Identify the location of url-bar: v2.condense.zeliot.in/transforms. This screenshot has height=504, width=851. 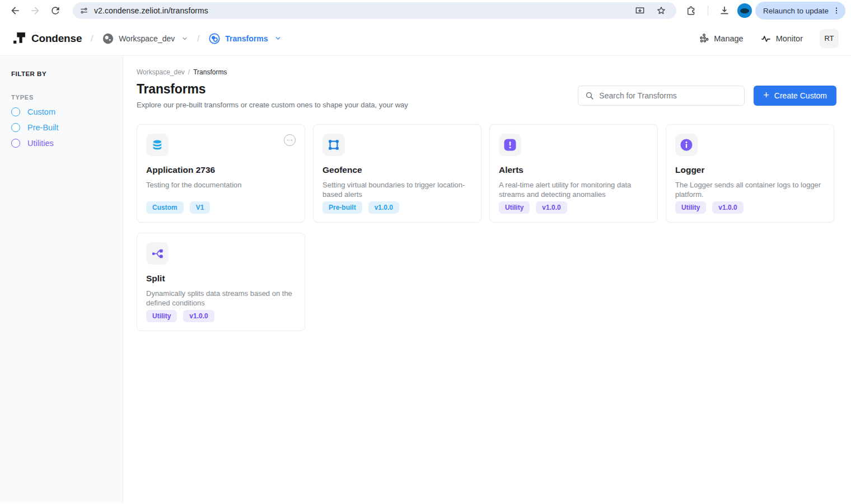
(375, 11).